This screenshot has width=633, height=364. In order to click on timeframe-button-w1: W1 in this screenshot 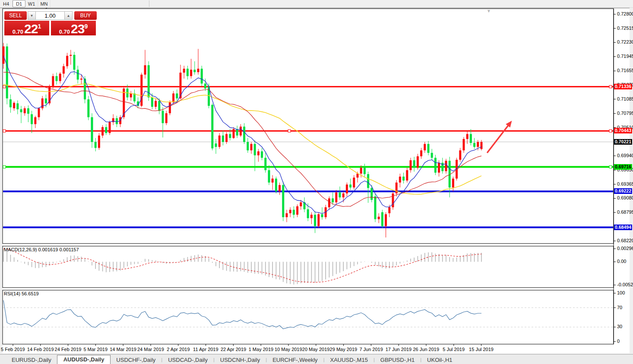, I will do `click(32, 3)`.